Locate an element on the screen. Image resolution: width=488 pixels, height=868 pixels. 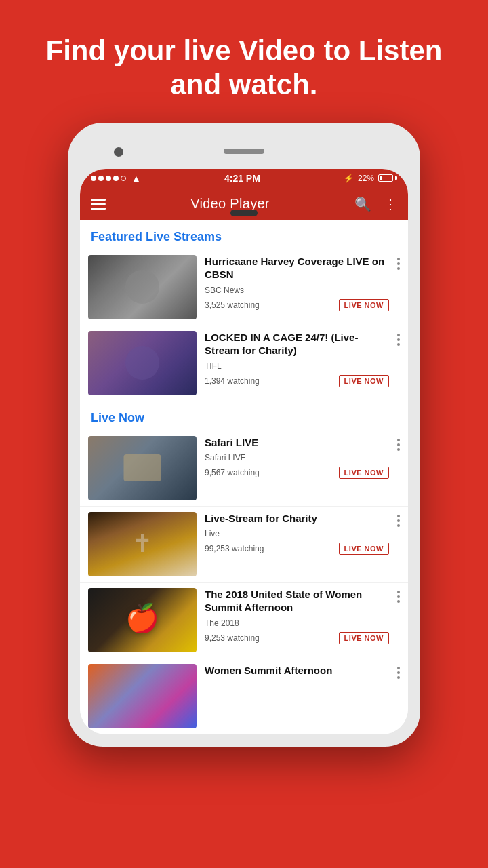
phone-speaker is located at coordinates (244, 151).